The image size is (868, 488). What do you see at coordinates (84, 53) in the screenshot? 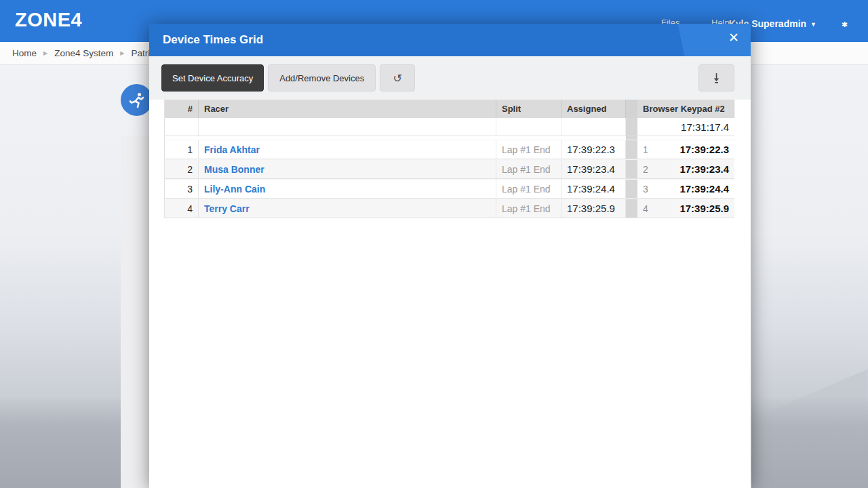
I see `breadcrumb-zone4-system: Zone4 System` at bounding box center [84, 53].